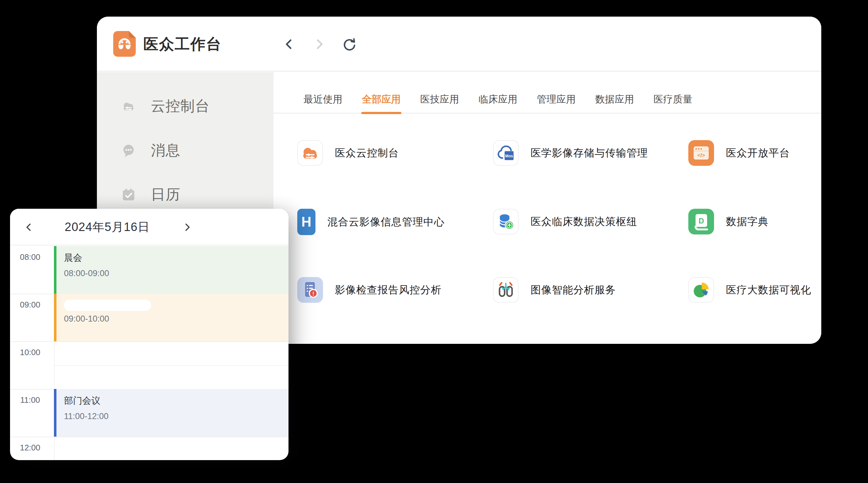 The image size is (868, 483). I want to click on app-logo-icon, so click(125, 44).